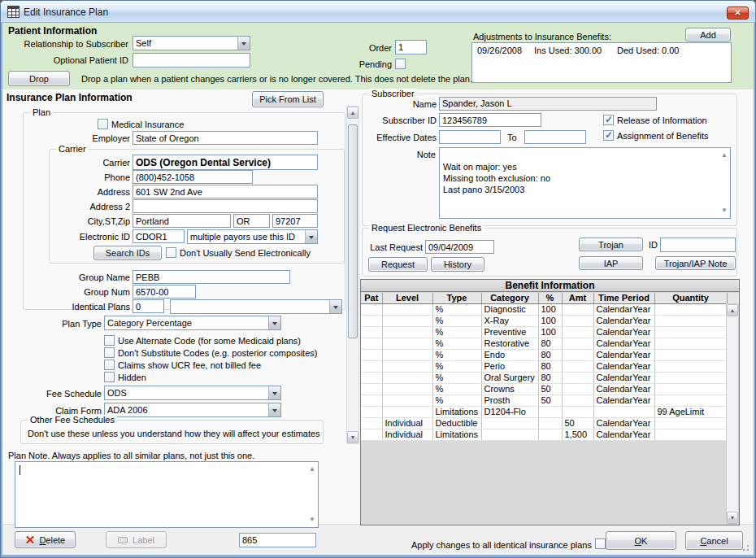  I want to click on phone-field, so click(193, 177).